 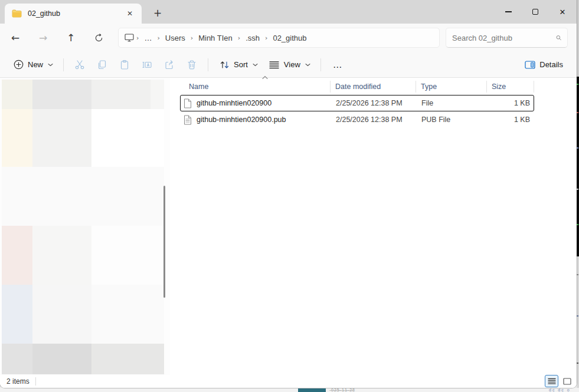 What do you see at coordinates (452, 120) in the screenshot?
I see `file-type: PUB File` at bounding box center [452, 120].